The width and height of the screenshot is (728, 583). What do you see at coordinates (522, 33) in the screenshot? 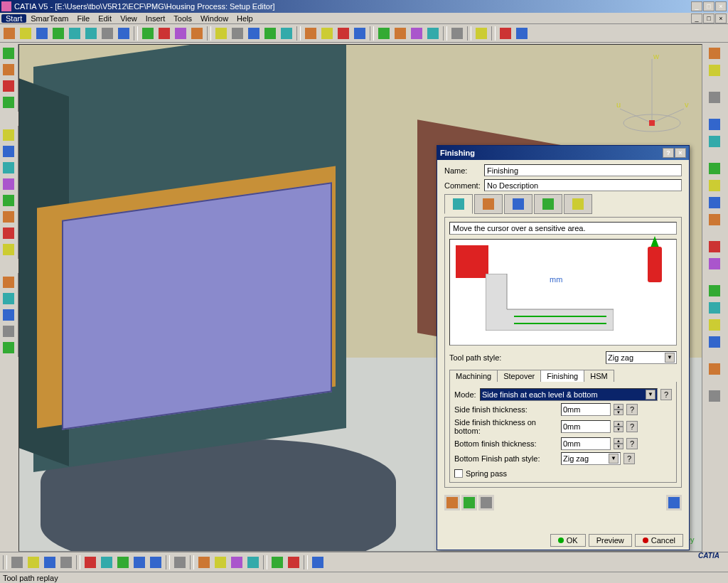
I see `tb-measure-icon` at bounding box center [522, 33].